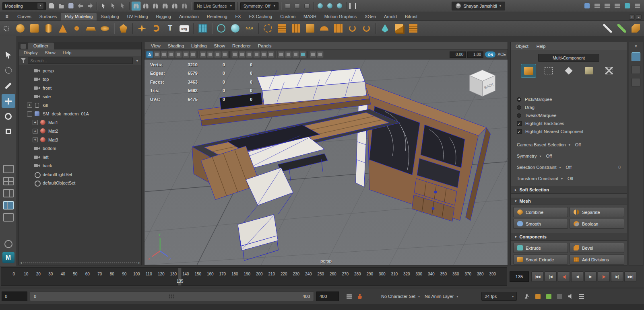  I want to click on make-live-icon, so click(184, 6).